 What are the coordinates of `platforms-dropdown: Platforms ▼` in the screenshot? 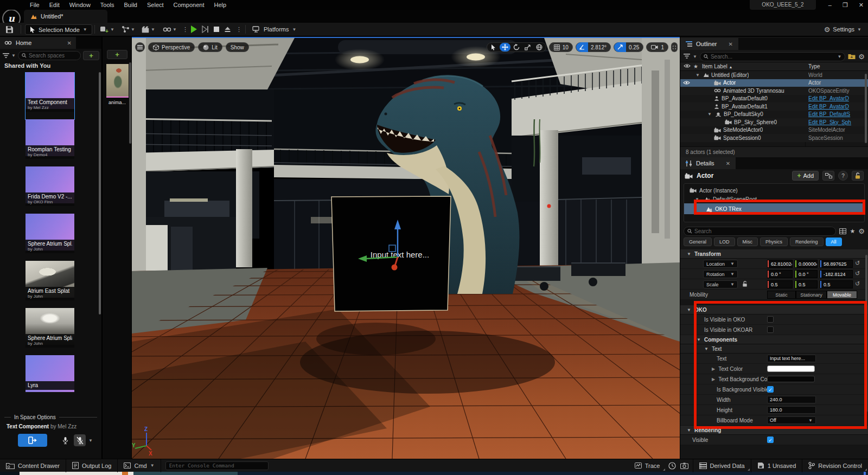 It's located at (275, 29).